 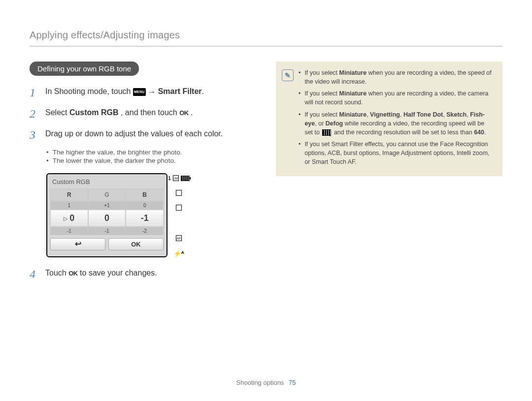 I want to click on footer-page-number: 75, so click(x=292, y=383).